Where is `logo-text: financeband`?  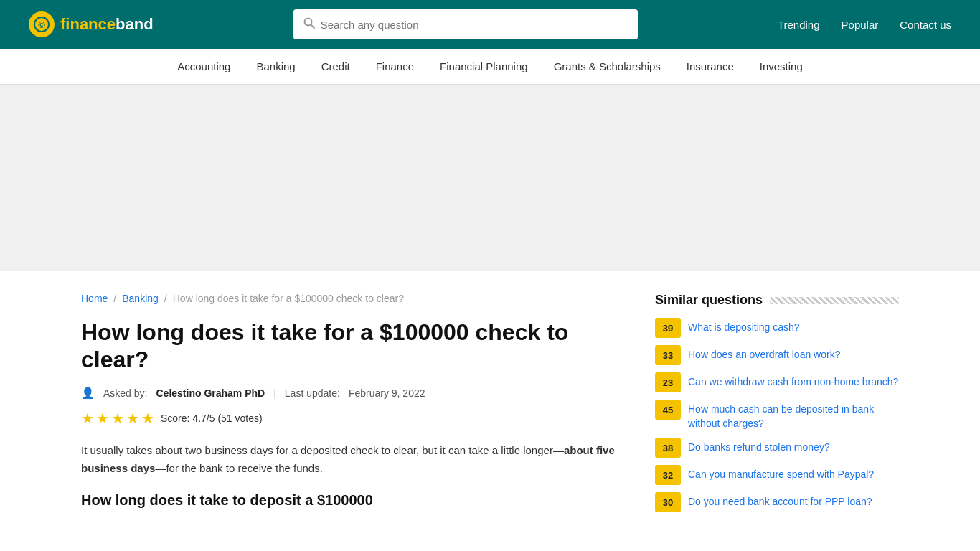 logo-text: financeband is located at coordinates (107, 24).